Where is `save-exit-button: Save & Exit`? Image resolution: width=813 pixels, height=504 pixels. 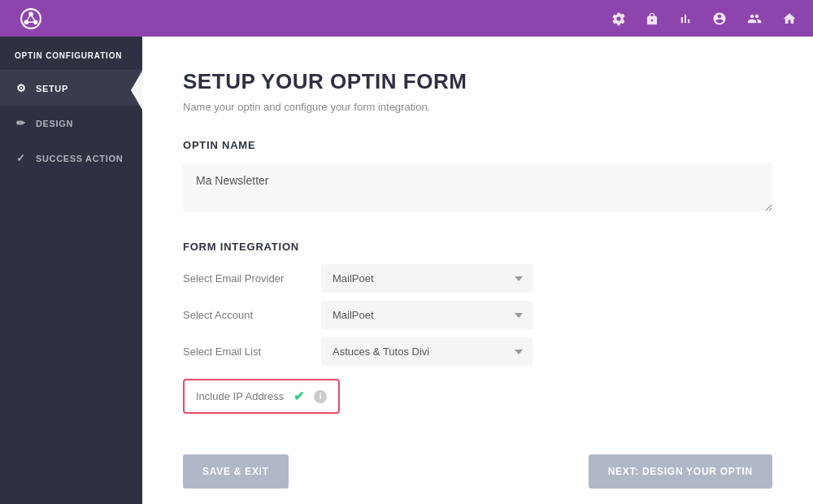 save-exit-button: Save & Exit is located at coordinates (236, 471).